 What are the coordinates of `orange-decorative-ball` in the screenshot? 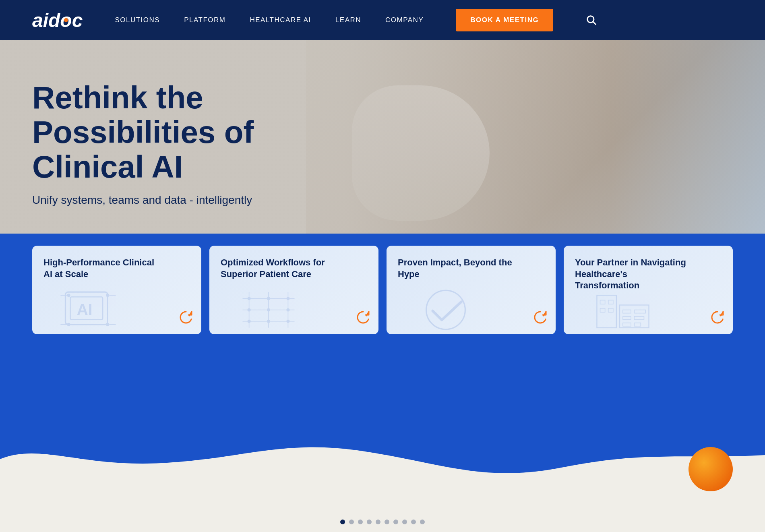 It's located at (711, 469).